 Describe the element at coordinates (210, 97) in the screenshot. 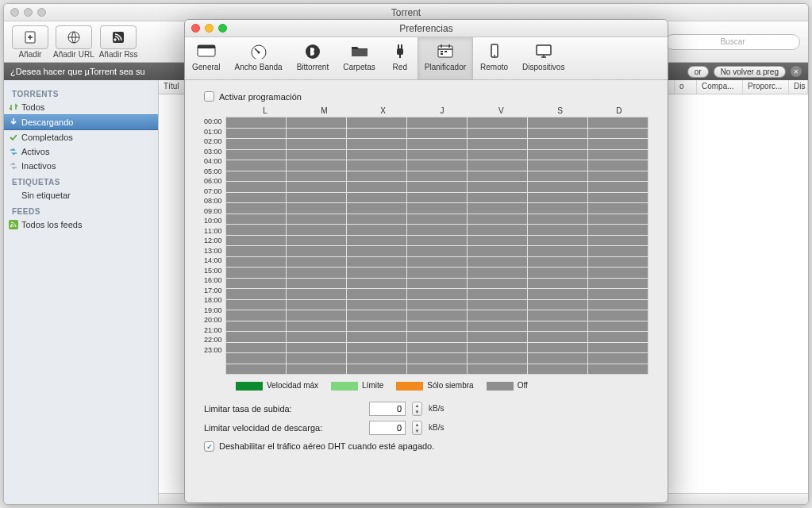

I see `activate-schedule-checkbox` at that location.